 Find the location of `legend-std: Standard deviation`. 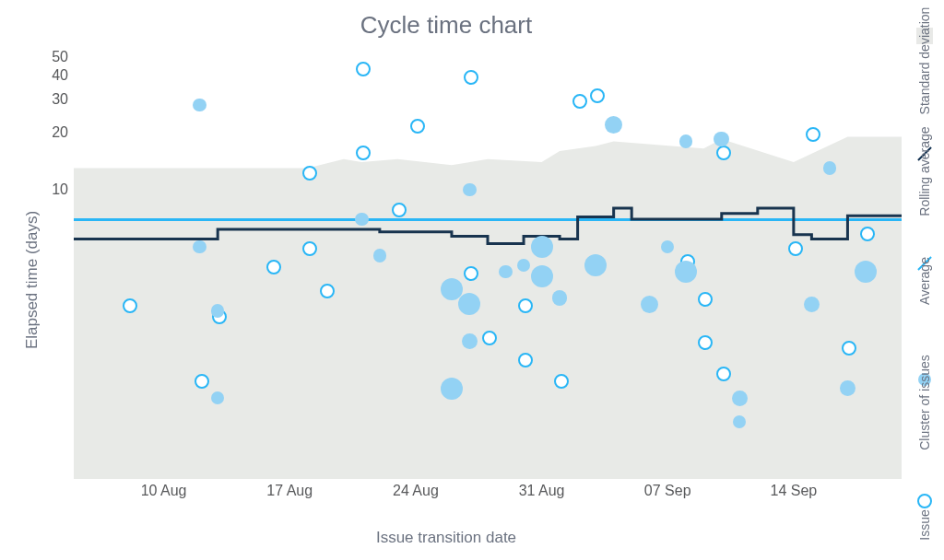

legend-std: Standard deviation is located at coordinates (907, 48).